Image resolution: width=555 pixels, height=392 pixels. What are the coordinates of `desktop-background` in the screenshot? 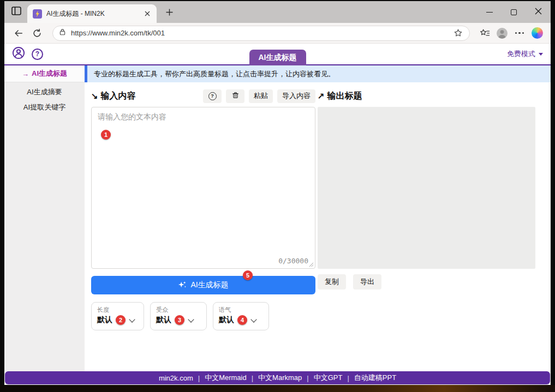 It's located at (277, 388).